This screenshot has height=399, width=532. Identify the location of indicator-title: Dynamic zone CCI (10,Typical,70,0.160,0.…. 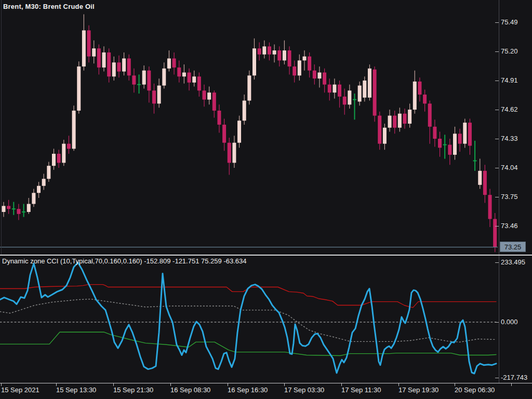
(124, 261).